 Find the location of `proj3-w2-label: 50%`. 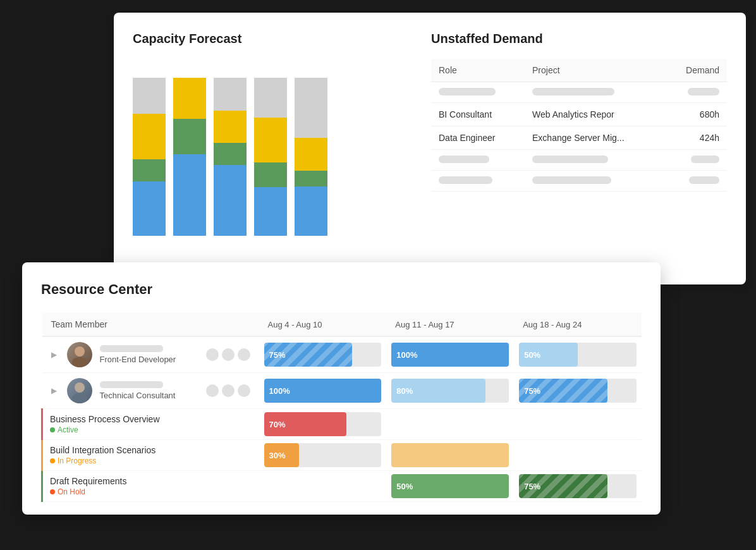

proj3-w2-label: 50% is located at coordinates (405, 487).